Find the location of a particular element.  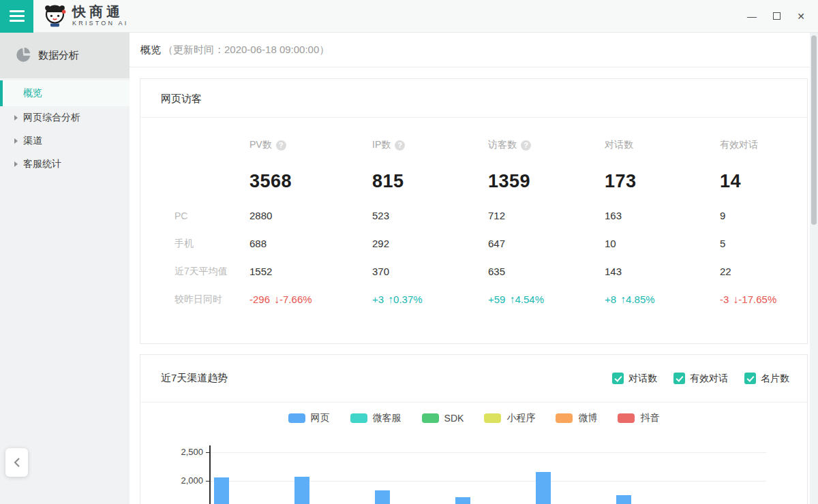

cell-value: 688 is located at coordinates (311, 244).